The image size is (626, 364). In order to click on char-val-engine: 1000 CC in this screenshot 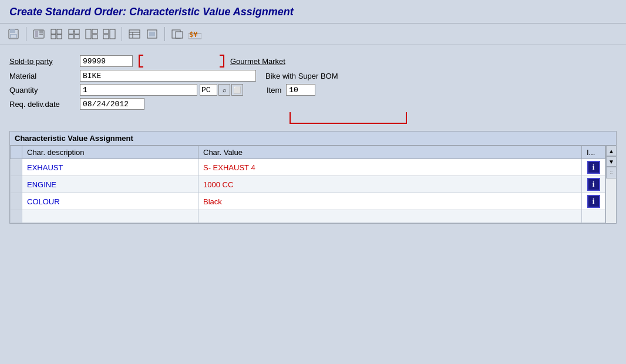, I will do `click(390, 184)`.